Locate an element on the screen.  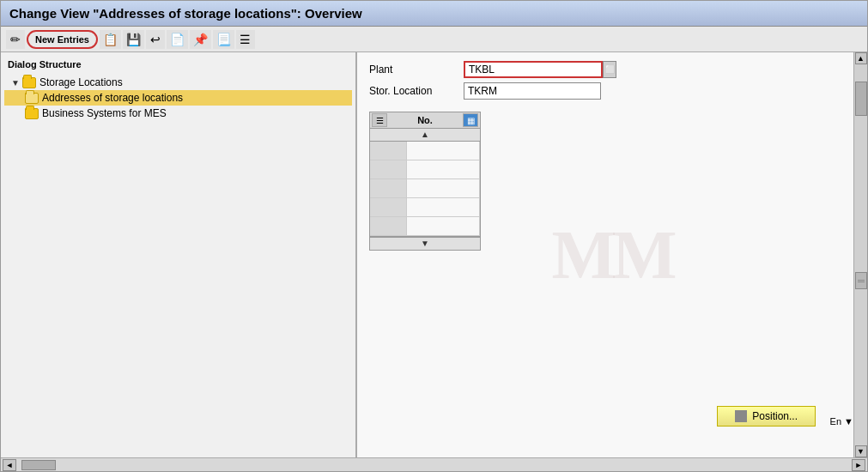
scroll-up-arrow: ▲ is located at coordinates (425, 135).